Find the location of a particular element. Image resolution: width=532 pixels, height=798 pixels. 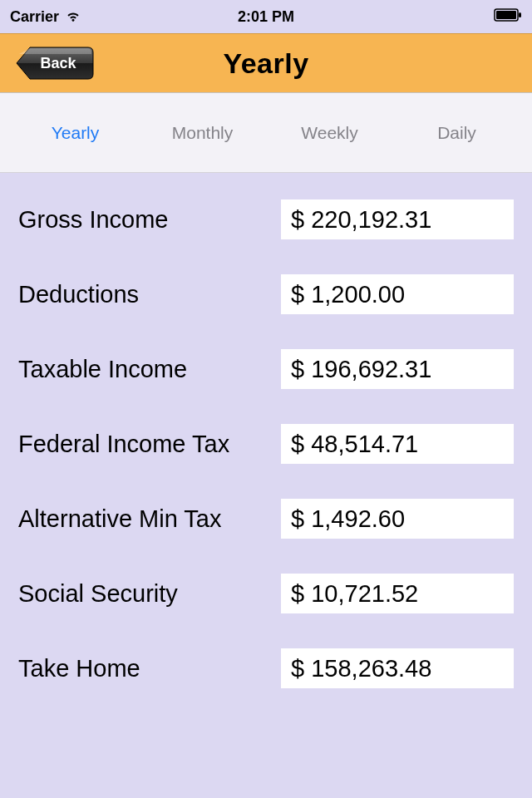

status-bar: Carrier 2:01 PM is located at coordinates (266, 17).